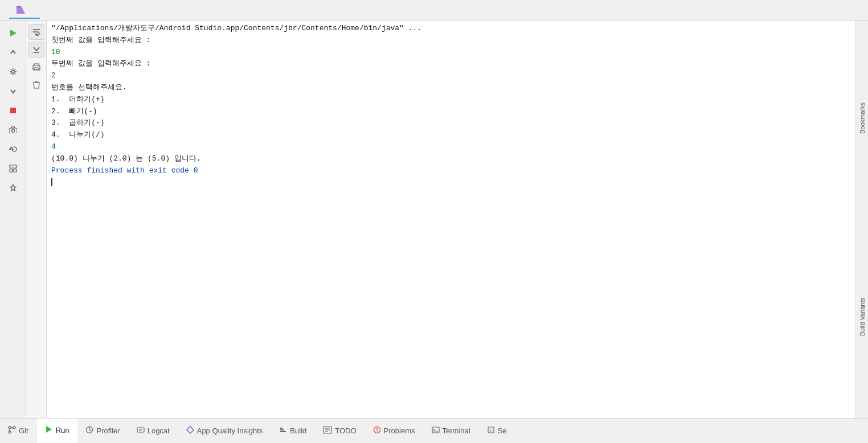 This screenshot has width=868, height=443. What do you see at coordinates (141, 430) in the screenshot?
I see `logcat-icon` at bounding box center [141, 430].